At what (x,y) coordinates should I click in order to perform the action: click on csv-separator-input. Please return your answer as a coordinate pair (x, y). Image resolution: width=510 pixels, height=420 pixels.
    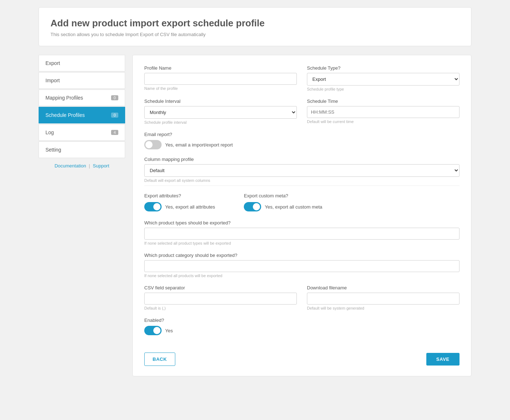
    Looking at the image, I should click on (221, 299).